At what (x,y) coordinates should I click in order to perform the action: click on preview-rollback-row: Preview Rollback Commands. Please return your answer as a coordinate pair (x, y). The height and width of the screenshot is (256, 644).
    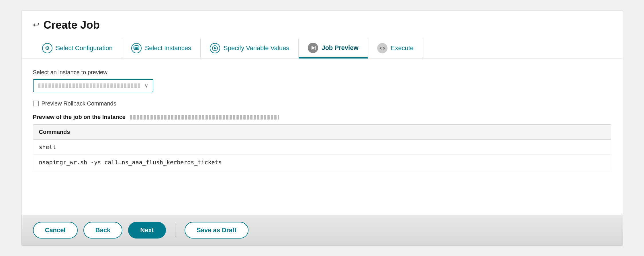
    Looking at the image, I should click on (322, 104).